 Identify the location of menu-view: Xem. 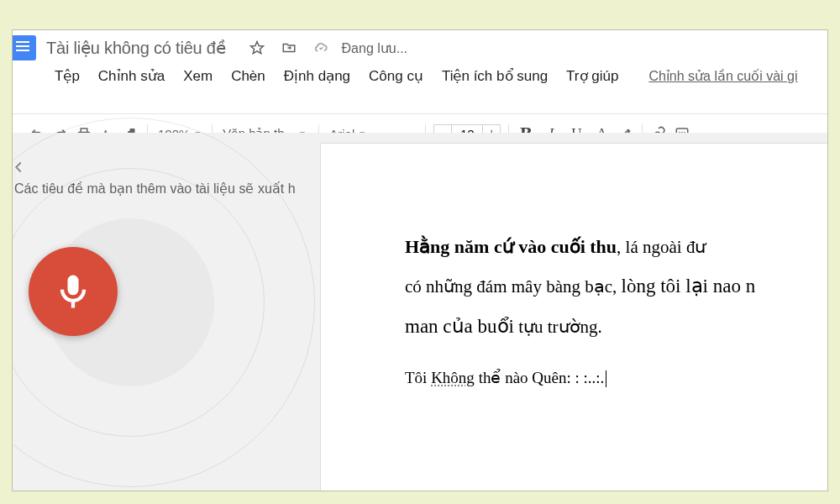
(198, 76).